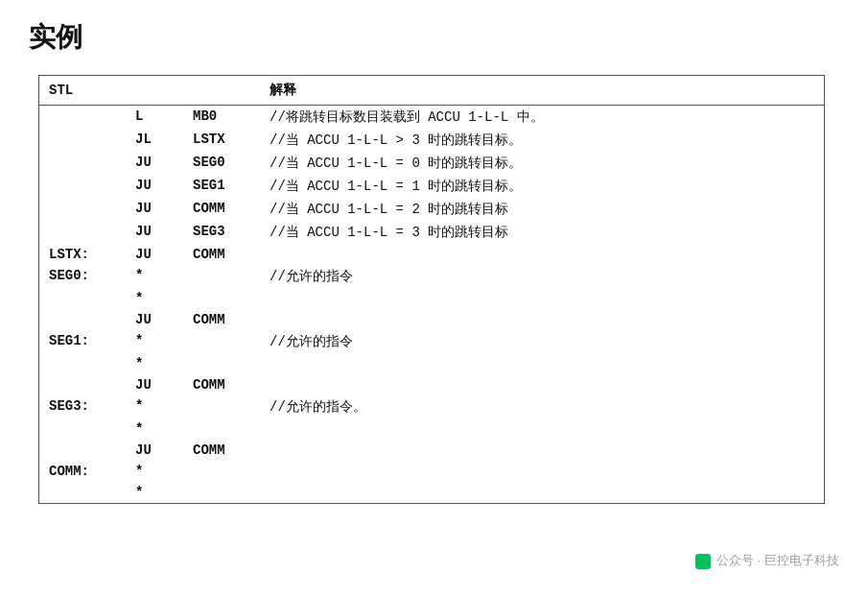 This screenshot has height=598, width=868. I want to click on cell-comment: //当 ACCU 1-L-L = 3 时的跳转目标, so click(542, 232).